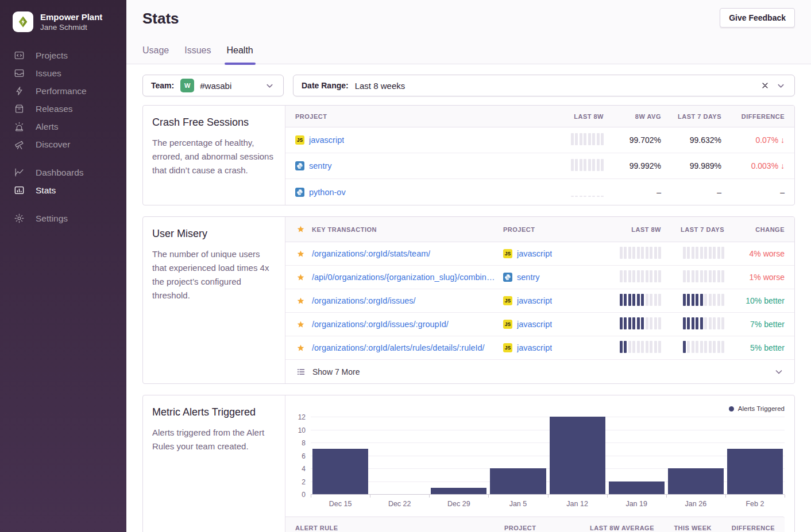 The width and height of the screenshot is (811, 532). I want to click on team-selector-label: Team:, so click(163, 86).